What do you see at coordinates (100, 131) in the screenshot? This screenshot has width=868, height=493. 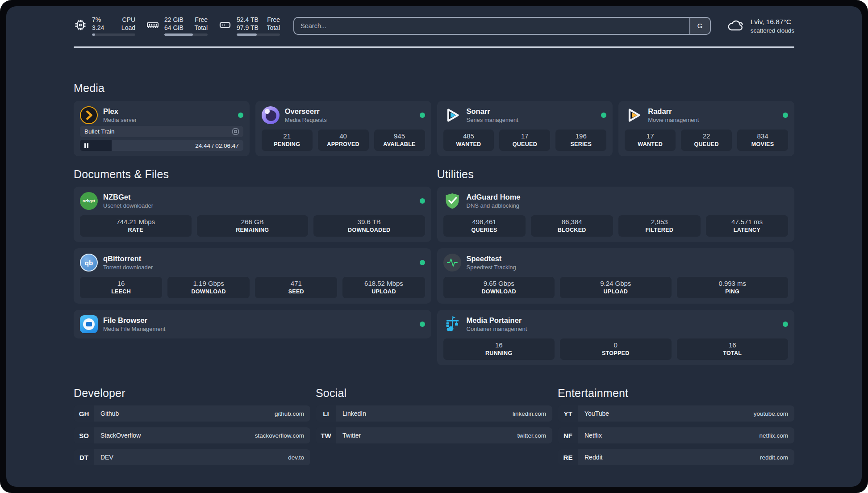 I see `now-playing-title: Bullet Train` at bounding box center [100, 131].